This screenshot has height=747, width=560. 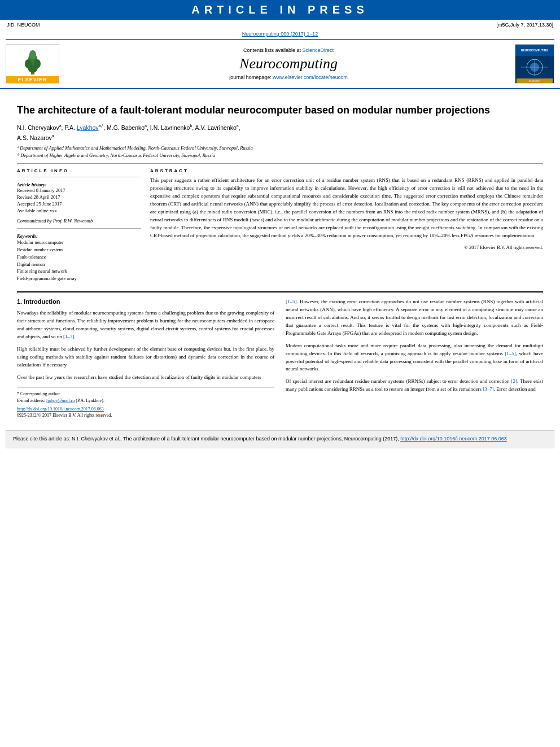 What do you see at coordinates (79, 257) in the screenshot?
I see `keyword-3: Fault-tolerance` at bounding box center [79, 257].